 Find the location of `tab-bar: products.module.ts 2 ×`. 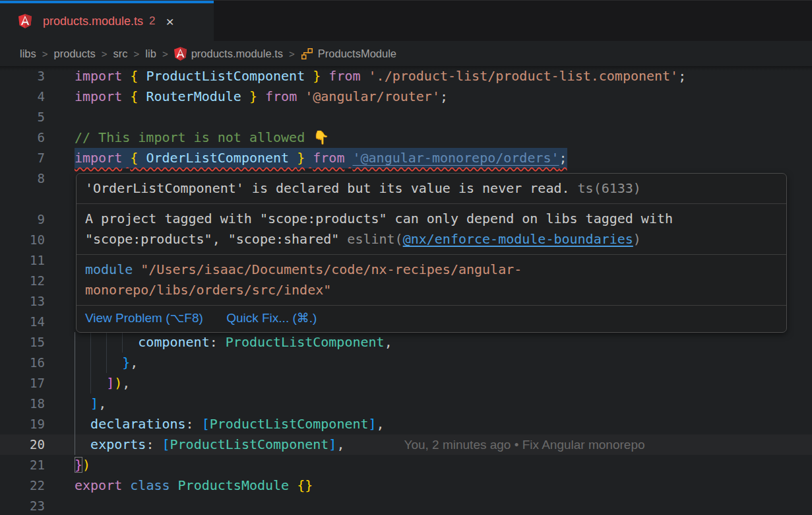

tab-bar: products.module.ts 2 × is located at coordinates (406, 20).